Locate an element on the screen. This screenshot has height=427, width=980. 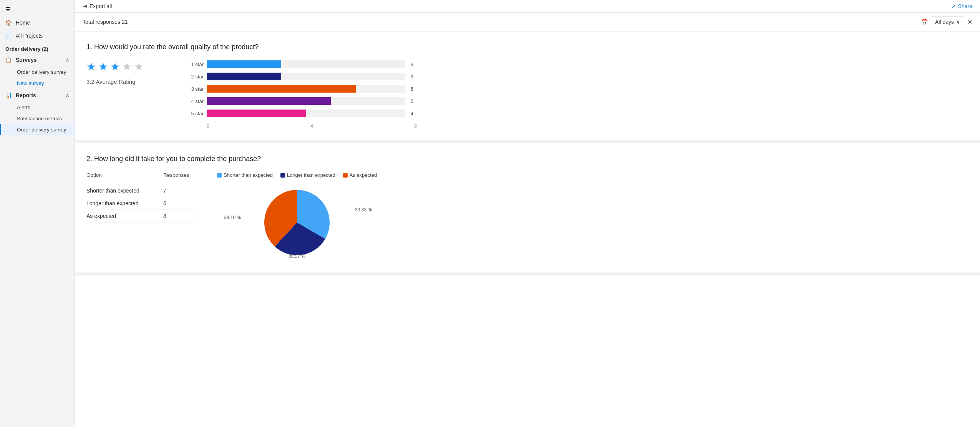
sidebar-item-order-delivery-report: Order delivery survey is located at coordinates (37, 130).